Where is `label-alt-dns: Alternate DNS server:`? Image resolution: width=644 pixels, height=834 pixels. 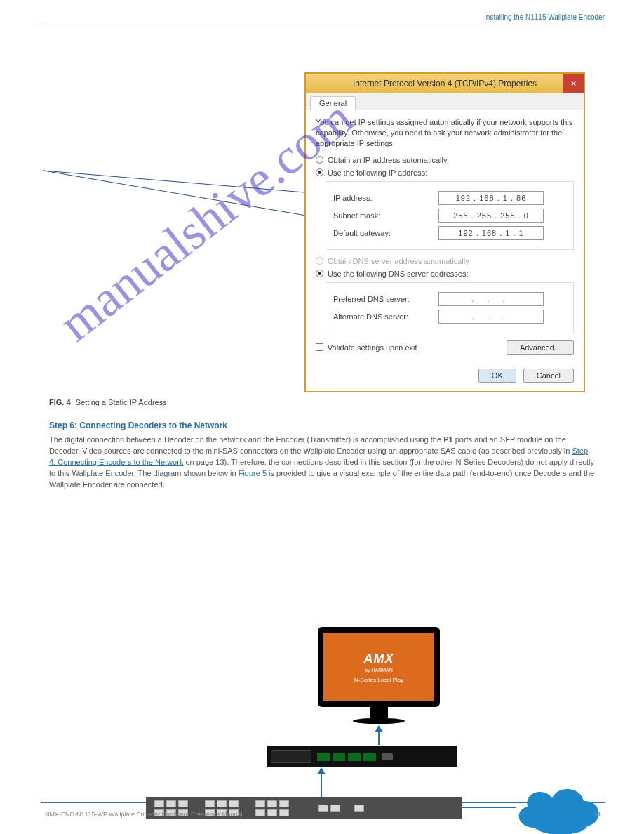
label-alt-dns: Alternate DNS server: is located at coordinates (386, 317).